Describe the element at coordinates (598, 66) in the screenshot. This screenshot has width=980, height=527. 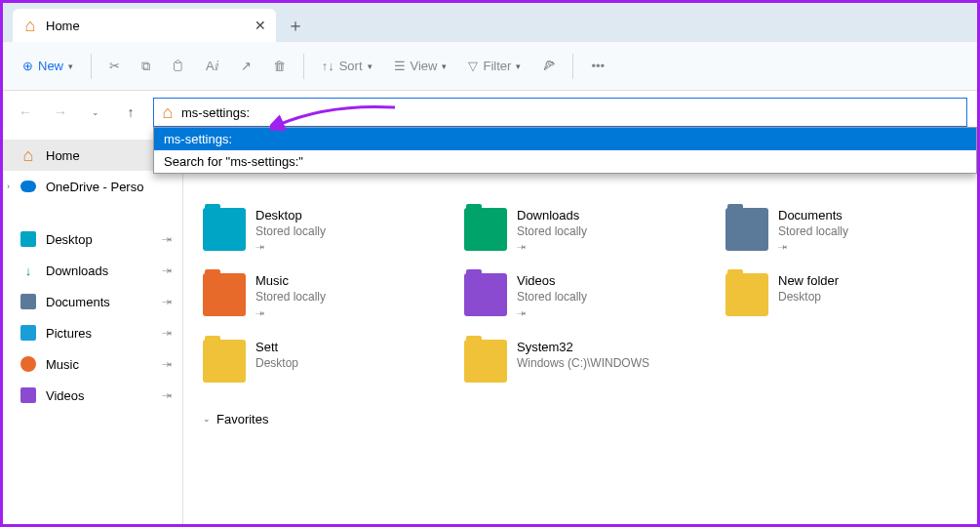
I see `more-button: •••` at that location.